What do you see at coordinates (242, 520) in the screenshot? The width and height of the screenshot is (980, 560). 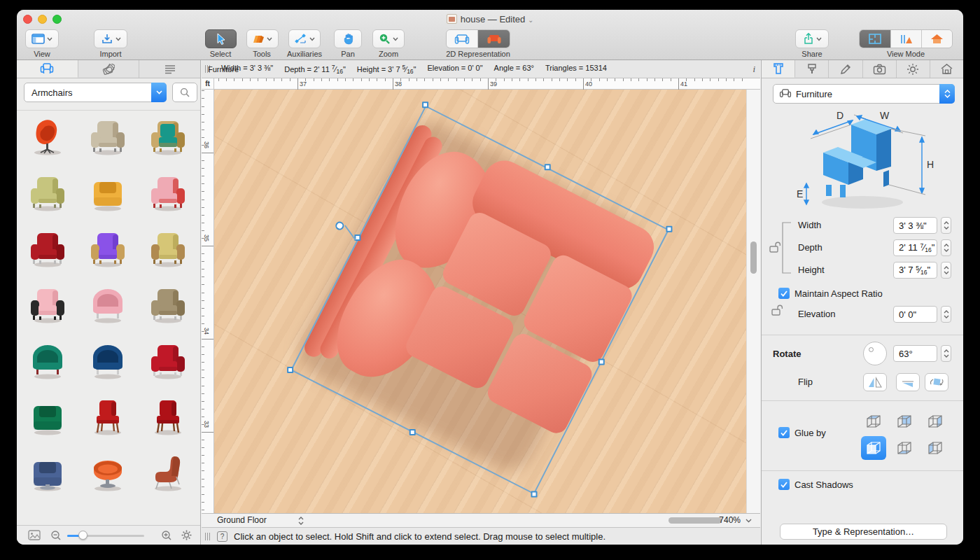 I see `floor-selector: Ground Floor` at bounding box center [242, 520].